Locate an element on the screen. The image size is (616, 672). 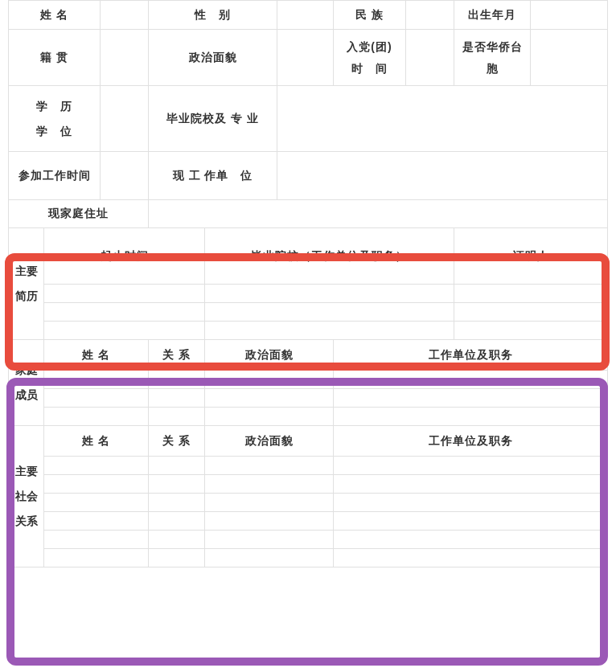
value-overseas is located at coordinates (569, 58).